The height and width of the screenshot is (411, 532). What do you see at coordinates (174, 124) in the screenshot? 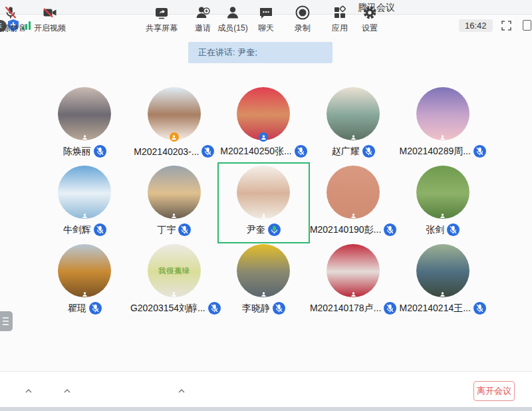
I see `participant-tile: M202140203-...` at bounding box center [174, 124].